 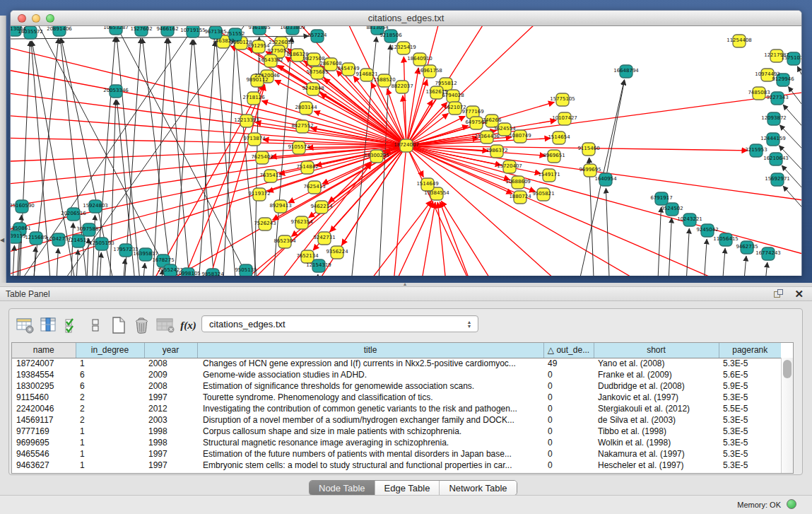 What do you see at coordinates (340, 324) in the screenshot?
I see `table-source-select: citations_edges.txt ▲▼` at bounding box center [340, 324].